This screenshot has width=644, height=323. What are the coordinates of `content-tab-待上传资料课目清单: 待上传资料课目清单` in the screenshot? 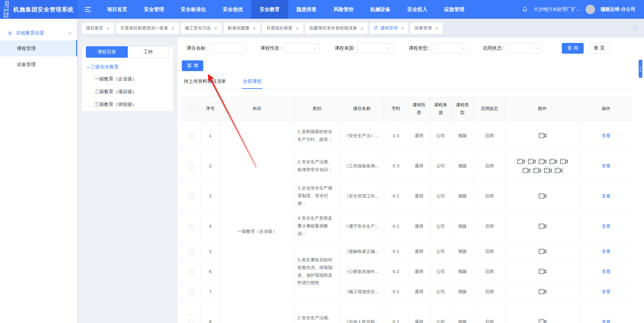 It's located at (205, 82).